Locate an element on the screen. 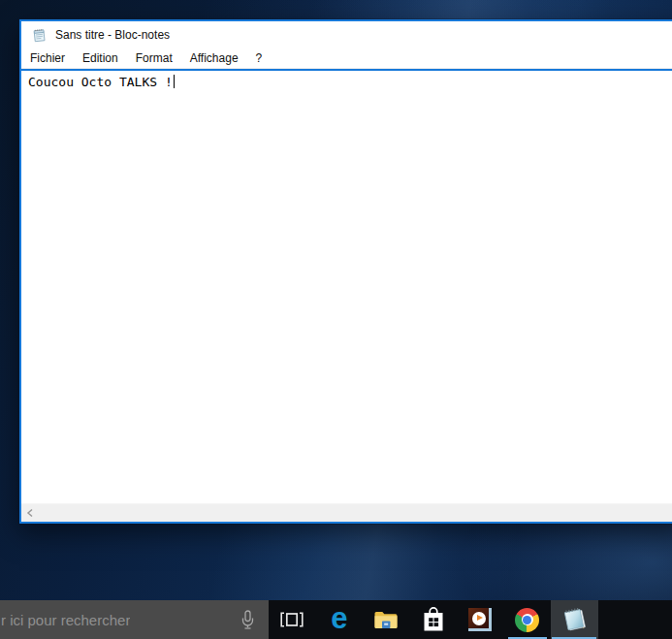  task-view-icon is located at coordinates (292, 620).